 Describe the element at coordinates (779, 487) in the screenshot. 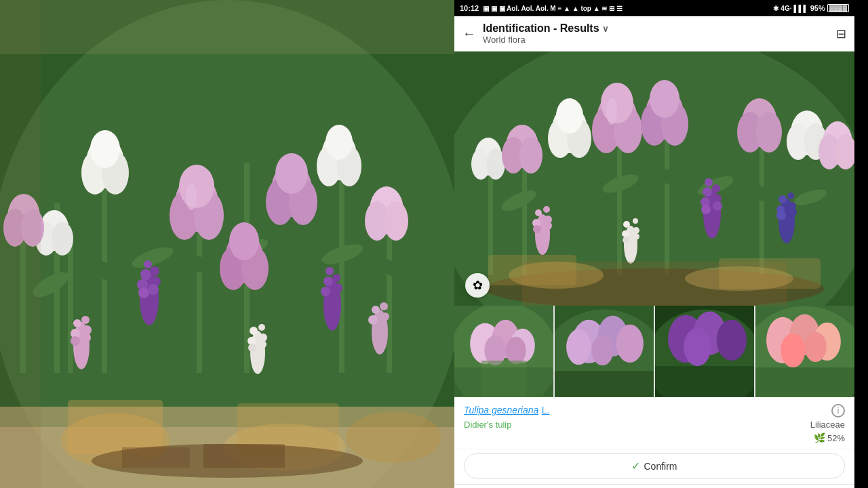

I see `nav-home-button: ○` at that location.